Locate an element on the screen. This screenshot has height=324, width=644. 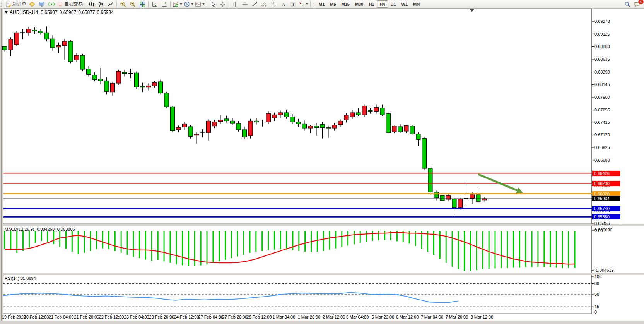
equidistant-channel-button: E is located at coordinates (264, 4).